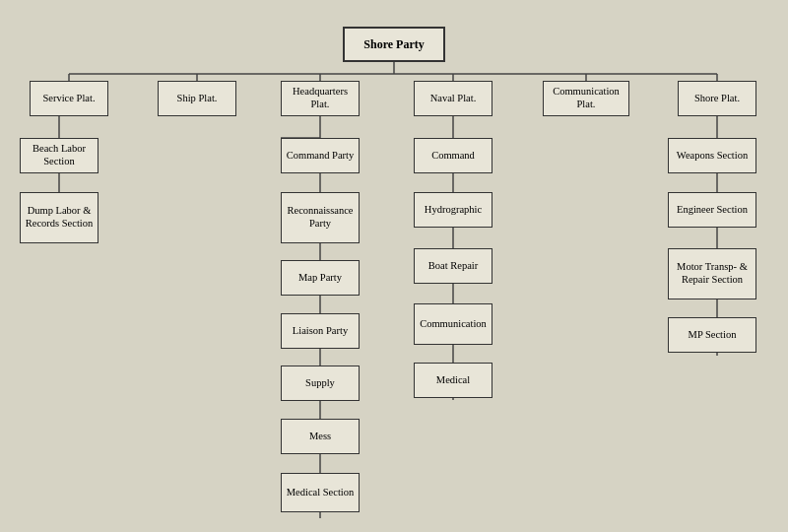 This screenshot has height=532, width=788. I want to click on mess-label: Mess, so click(320, 437).